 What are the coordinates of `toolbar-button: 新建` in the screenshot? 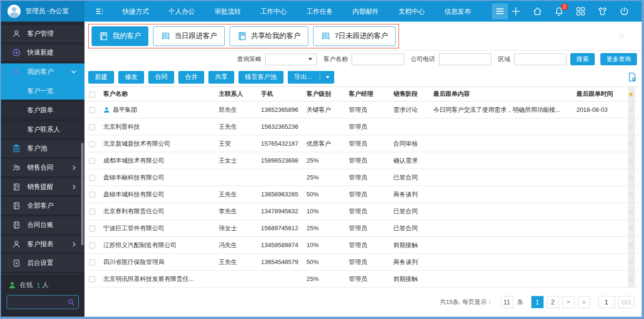 It's located at (101, 77).